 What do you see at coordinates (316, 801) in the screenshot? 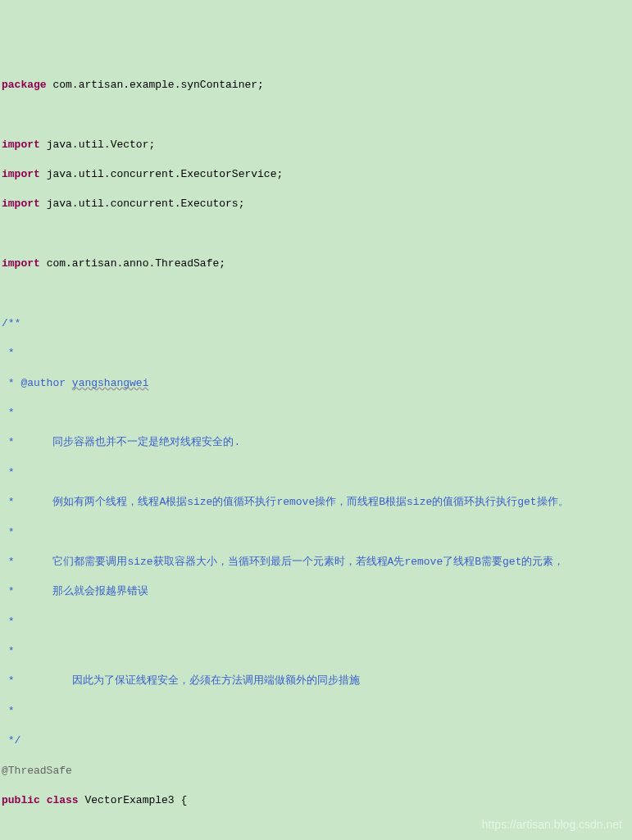
I see `class-decl: public class VectorExample3 {` at bounding box center [316, 801].